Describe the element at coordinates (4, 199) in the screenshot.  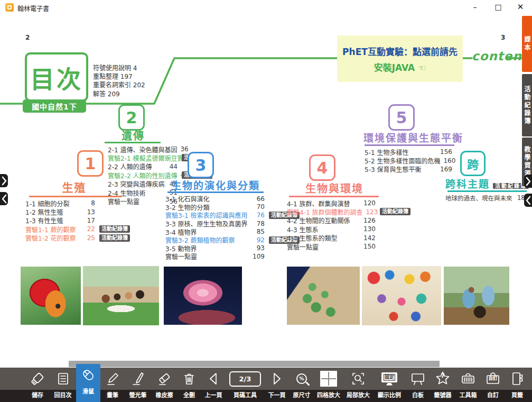
I see `left-edge-prev-button` at that location.